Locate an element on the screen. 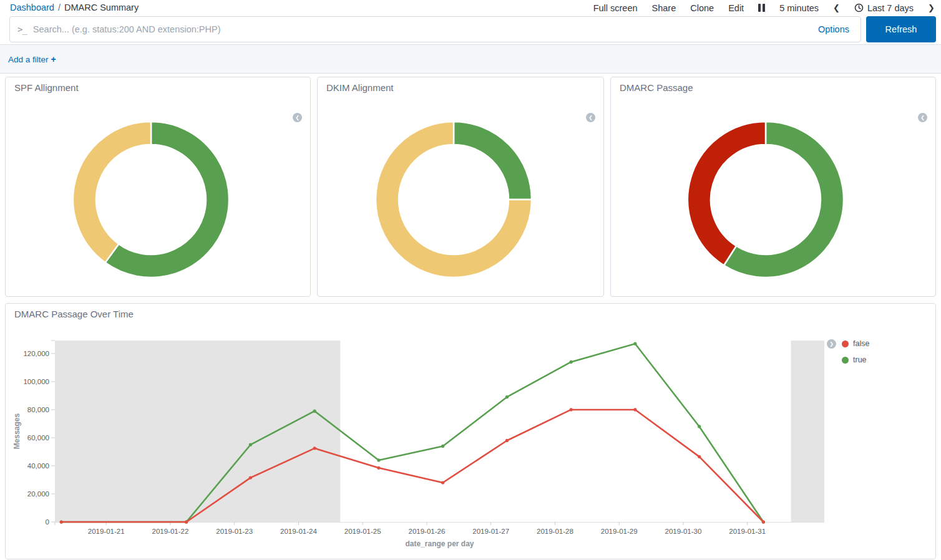 The height and width of the screenshot is (560, 941). legend-expand-icon: ❯ is located at coordinates (831, 344).